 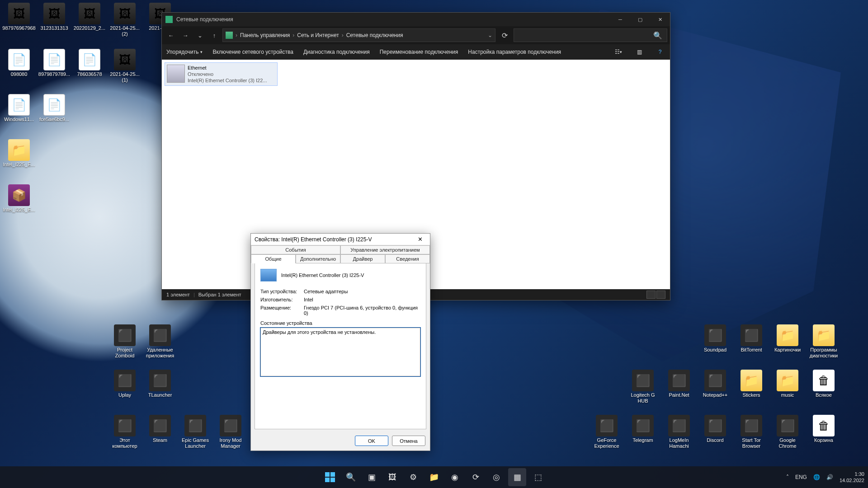 I want to click on desktop-icon: 🖼3123131313, so click(x=54, y=17).